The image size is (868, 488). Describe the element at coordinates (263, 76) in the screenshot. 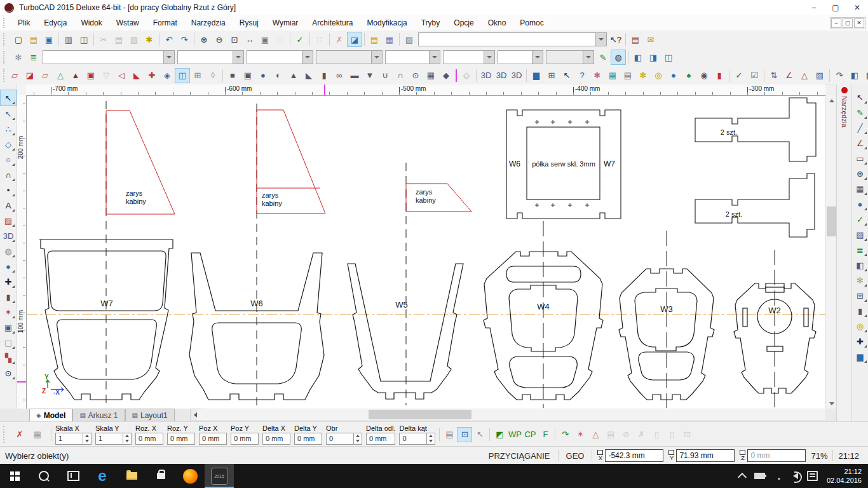

I see `solid-sphere-icon: ●` at that location.